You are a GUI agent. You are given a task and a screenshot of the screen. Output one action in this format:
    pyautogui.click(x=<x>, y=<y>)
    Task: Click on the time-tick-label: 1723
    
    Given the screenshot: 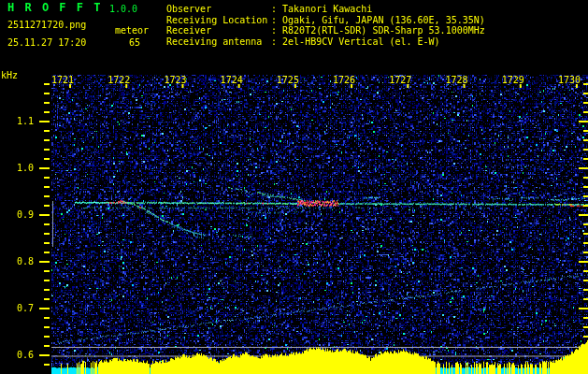 What is the action you would take?
    pyautogui.click(x=175, y=80)
    